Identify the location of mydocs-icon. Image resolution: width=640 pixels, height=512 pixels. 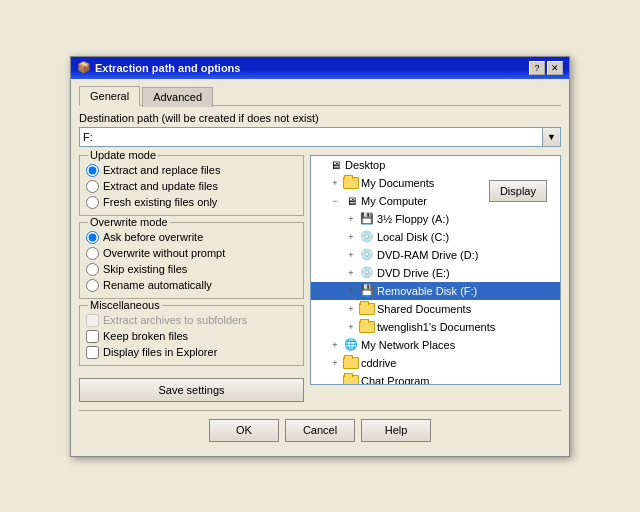
(351, 183).